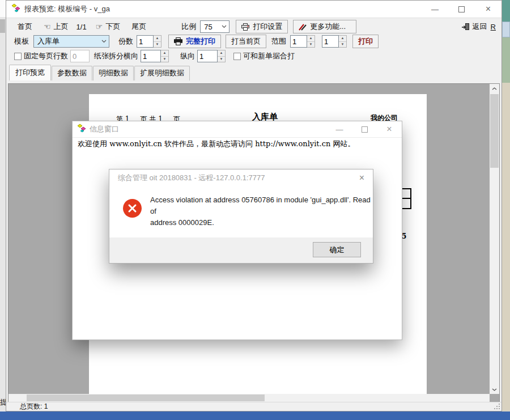 The height and width of the screenshot is (420, 510). Describe the element at coordinates (215, 27) in the screenshot. I see `scale-combo: 75` at that location.